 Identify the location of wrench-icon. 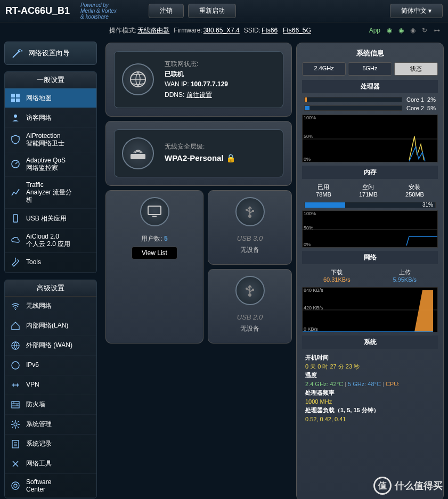
(15, 263).